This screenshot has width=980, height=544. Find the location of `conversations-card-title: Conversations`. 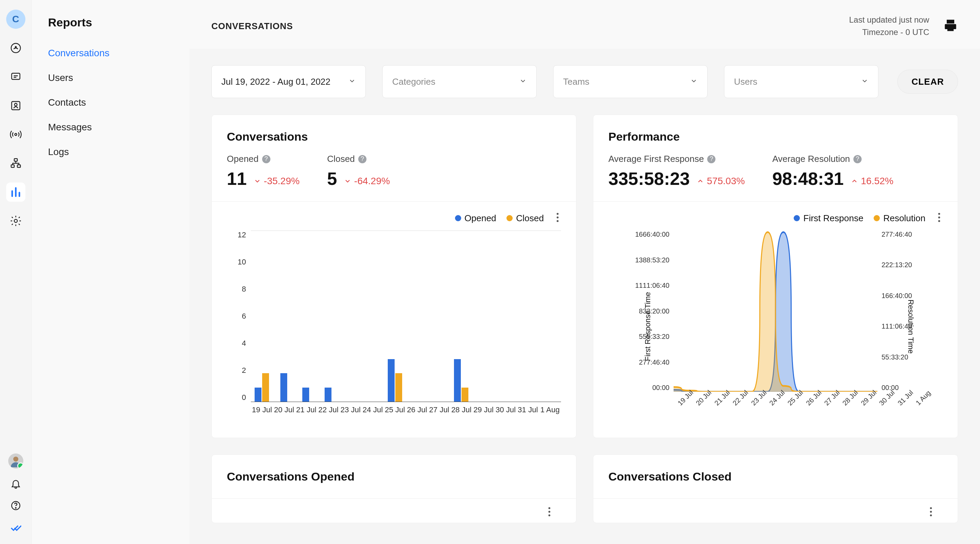

conversations-card-title: Conversations is located at coordinates (394, 137).